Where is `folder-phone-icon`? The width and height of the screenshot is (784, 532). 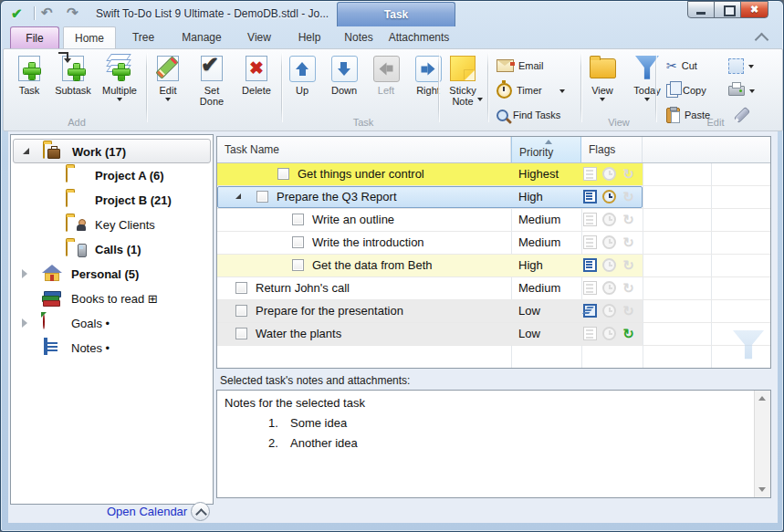 folder-phone-icon is located at coordinates (67, 248).